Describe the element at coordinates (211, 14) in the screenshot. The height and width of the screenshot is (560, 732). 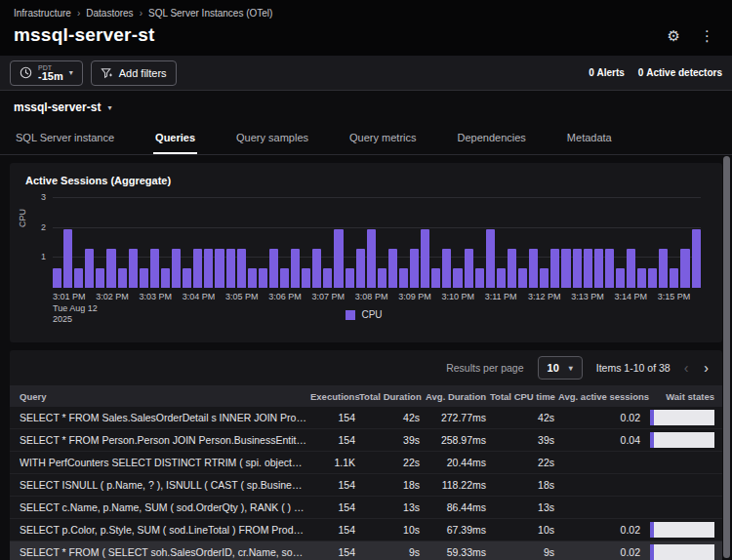
I see `breadcrumb-item: SQL Server Instances (OTel)` at that location.